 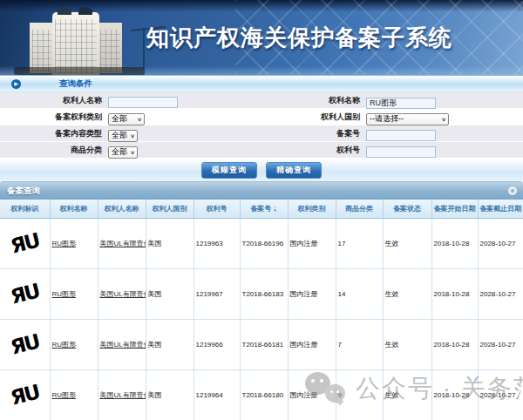 I want to click on cell-record-no: T2018-66180, so click(x=263, y=395).